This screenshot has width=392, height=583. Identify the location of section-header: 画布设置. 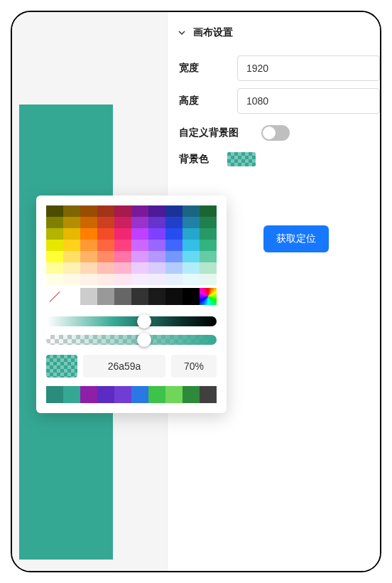
(274, 32).